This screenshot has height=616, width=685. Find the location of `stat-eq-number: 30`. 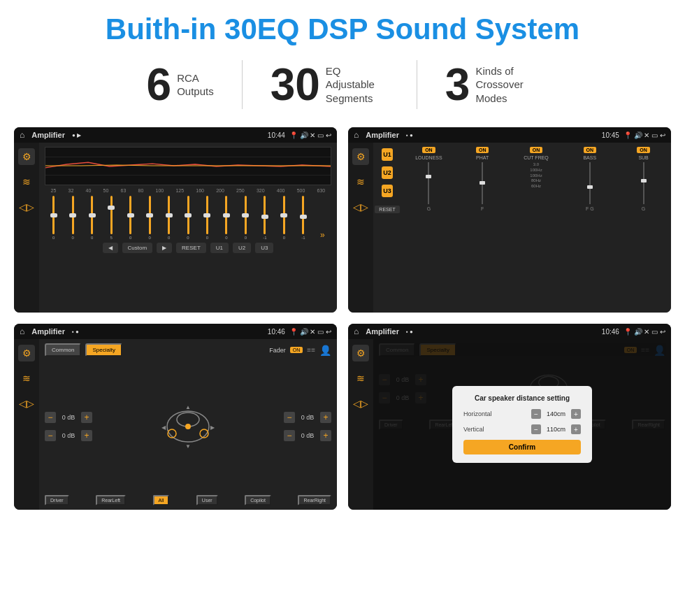

stat-eq-number: 30 is located at coordinates (295, 85).